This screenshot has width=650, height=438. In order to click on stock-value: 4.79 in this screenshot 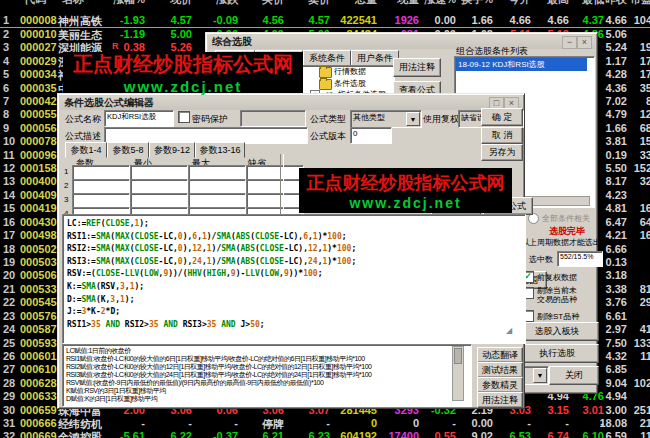, I will do `click(616, 114)`.